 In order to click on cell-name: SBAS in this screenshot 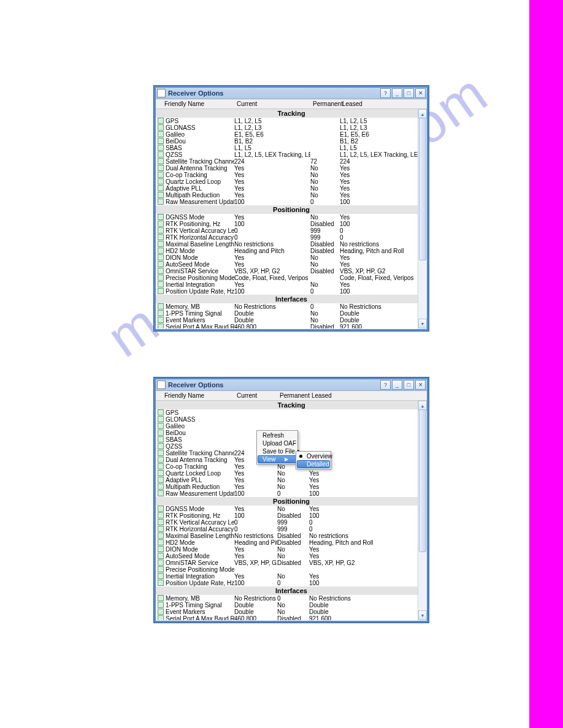, I will do `click(200, 148)`.